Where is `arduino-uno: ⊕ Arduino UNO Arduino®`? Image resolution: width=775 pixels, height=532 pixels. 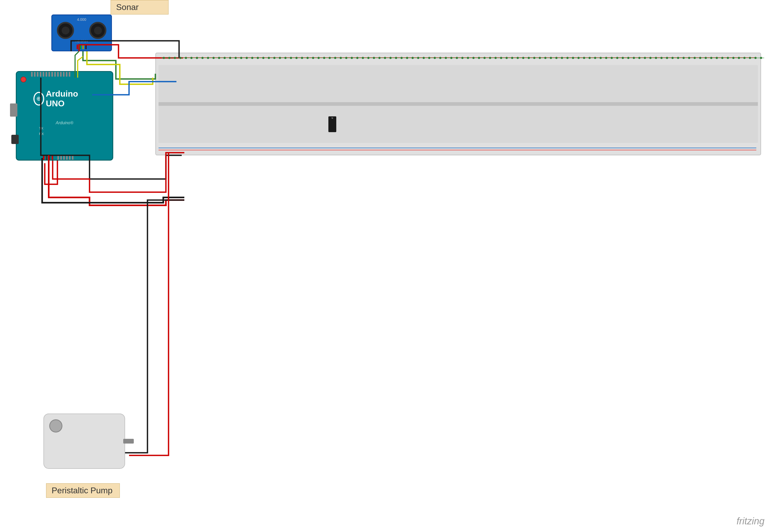 arduino-uno: ⊕ Arduino UNO Arduino® is located at coordinates (65, 116).